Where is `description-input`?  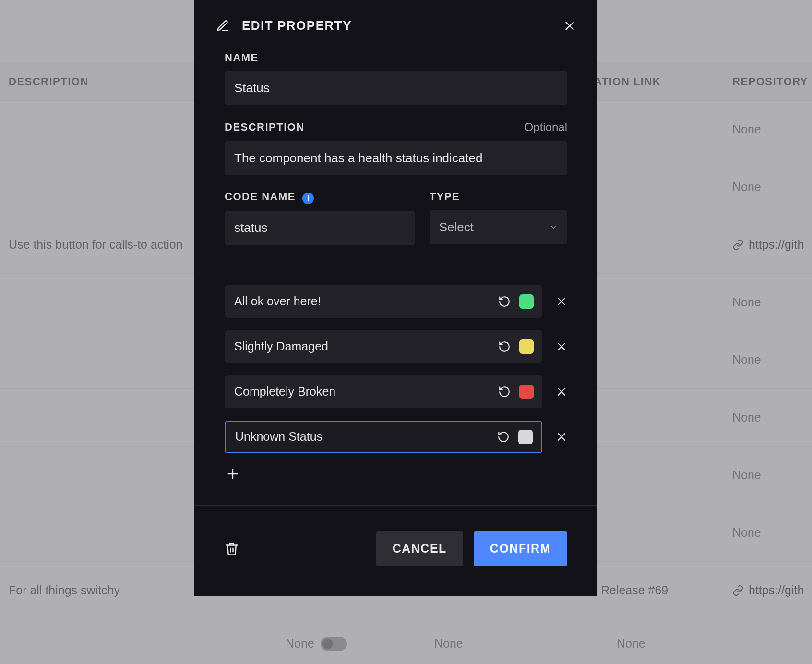
description-input is located at coordinates (396, 158).